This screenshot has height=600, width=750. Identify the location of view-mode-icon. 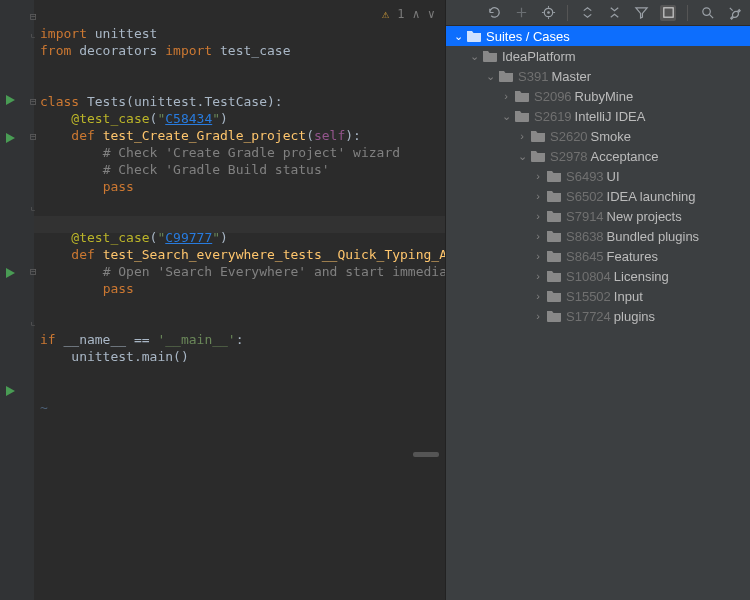
(668, 13).